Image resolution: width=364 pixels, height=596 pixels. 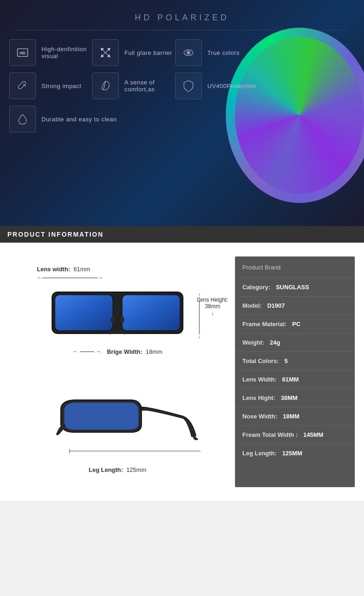 I want to click on spec-frame-material: Frame Material: PC, so click(x=295, y=324).